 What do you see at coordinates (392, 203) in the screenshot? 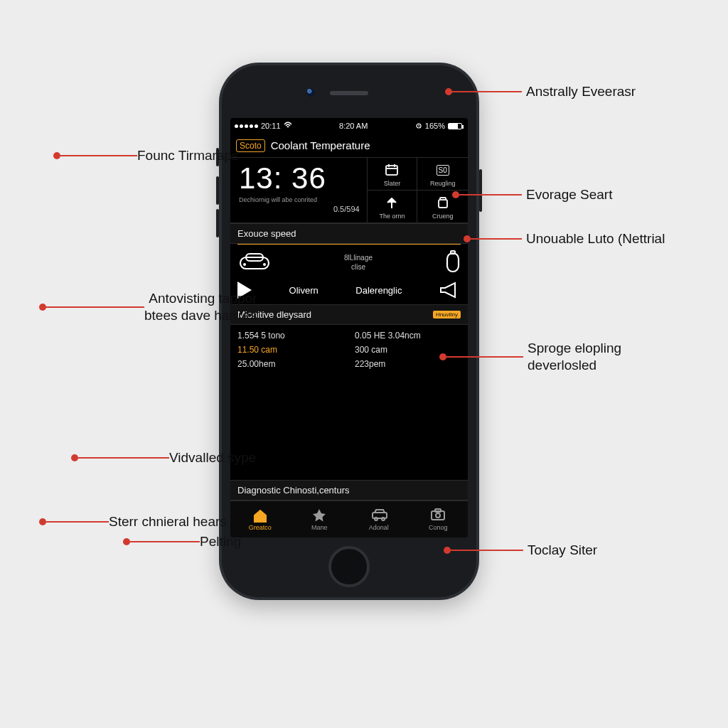
I see `arrow-up-icon` at bounding box center [392, 203].